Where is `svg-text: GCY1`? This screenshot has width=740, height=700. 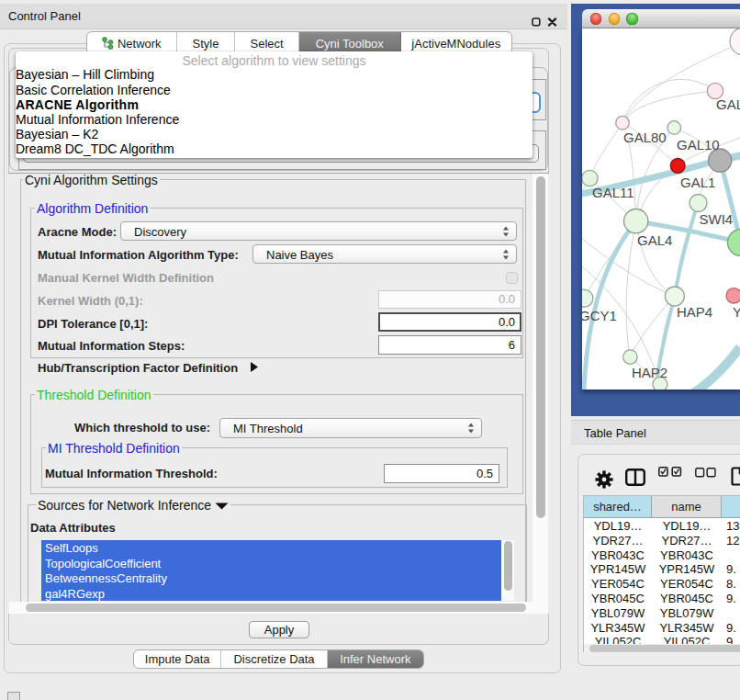 svg-text: GCY1 is located at coordinates (600, 316).